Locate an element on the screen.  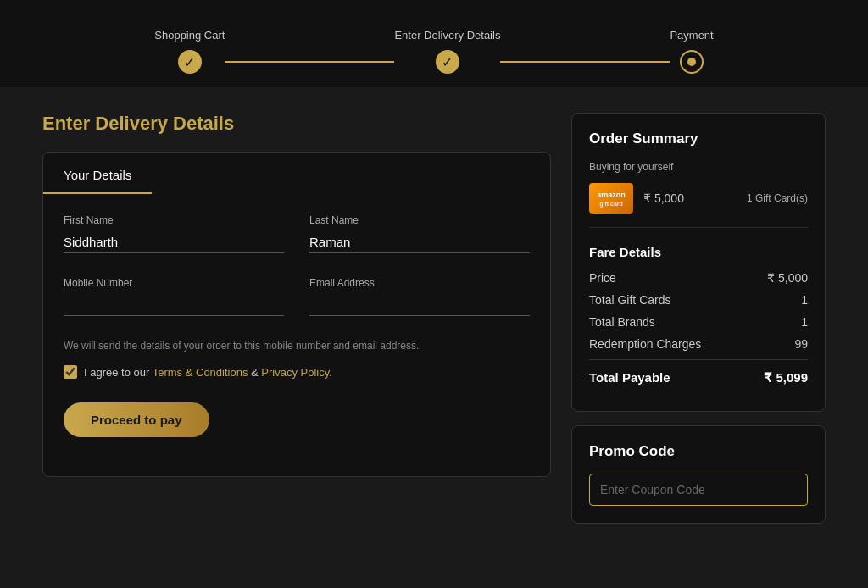
first-name-label: First Name is located at coordinates (174, 220).